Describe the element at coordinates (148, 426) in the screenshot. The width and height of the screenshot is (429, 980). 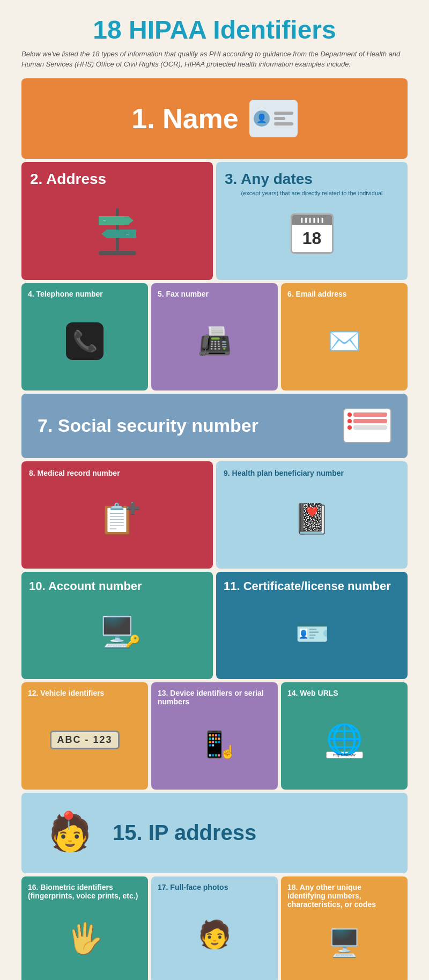
I see `identifier-7-label: 7. Social security number` at that location.